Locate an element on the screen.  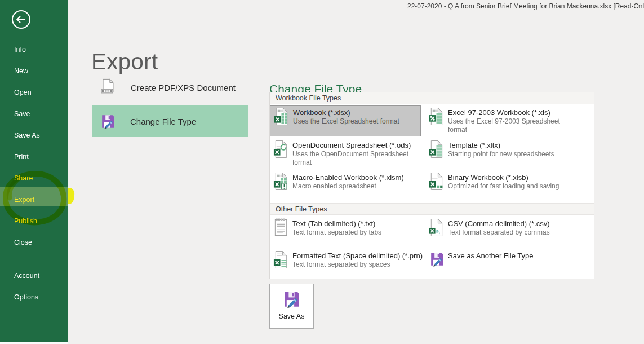
file-type-title: Formatted Text (Space delimited) (*.prn) is located at coordinates (357, 255).